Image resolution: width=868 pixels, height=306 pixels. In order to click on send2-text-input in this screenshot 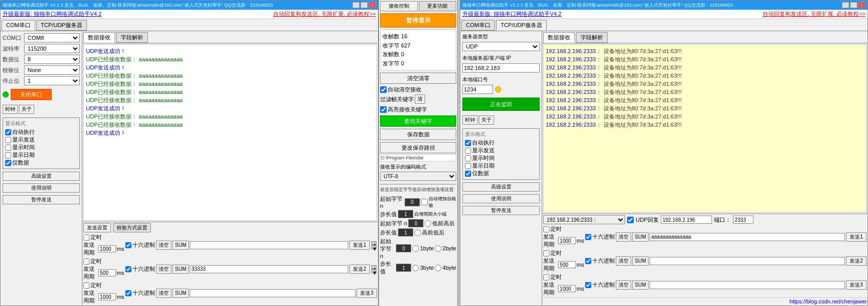, I will do `click(269, 269)`.